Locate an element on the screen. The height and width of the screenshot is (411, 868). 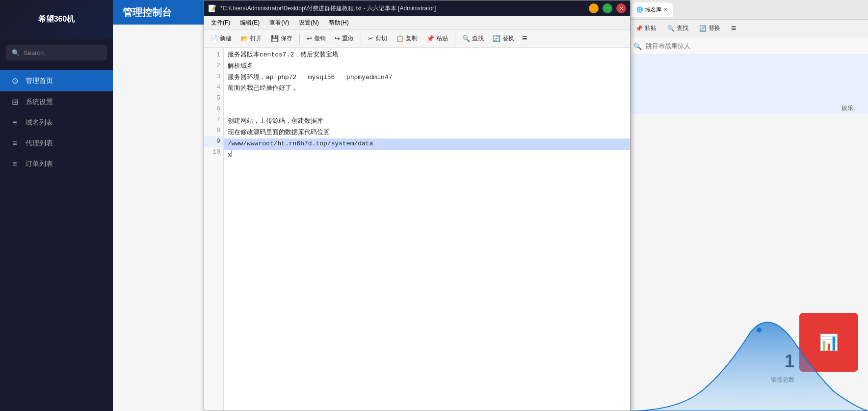
editor-line-1: 服务器版本centos7.2，然后安装宝塔 is located at coordinates (427, 55).